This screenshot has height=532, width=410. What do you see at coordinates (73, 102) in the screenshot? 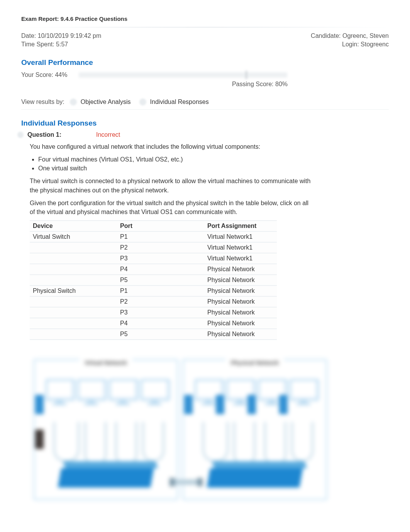
I see `radio-objective` at bounding box center [73, 102].